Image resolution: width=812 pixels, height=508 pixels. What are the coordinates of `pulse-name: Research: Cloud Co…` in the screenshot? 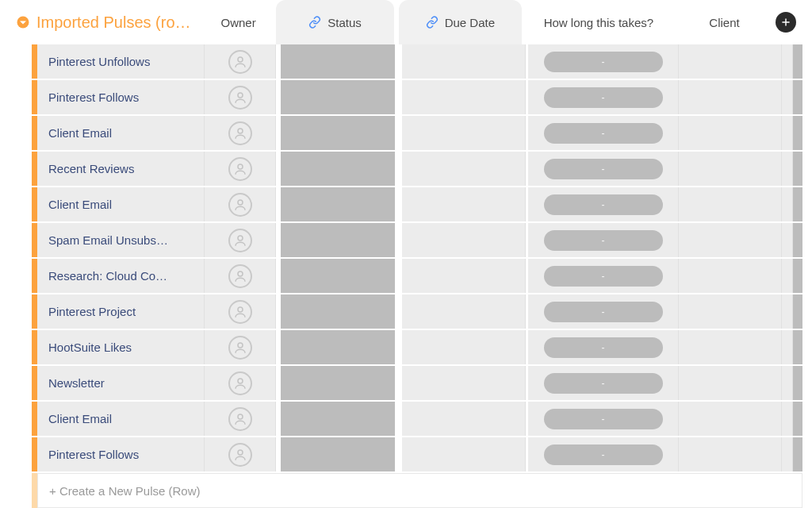 It's located at (121, 276).